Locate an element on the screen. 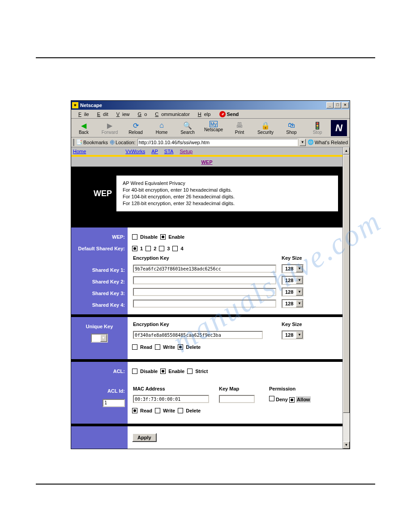 This screenshot has height=532, width=411. print-button: 🖶Print is located at coordinates (240, 128).